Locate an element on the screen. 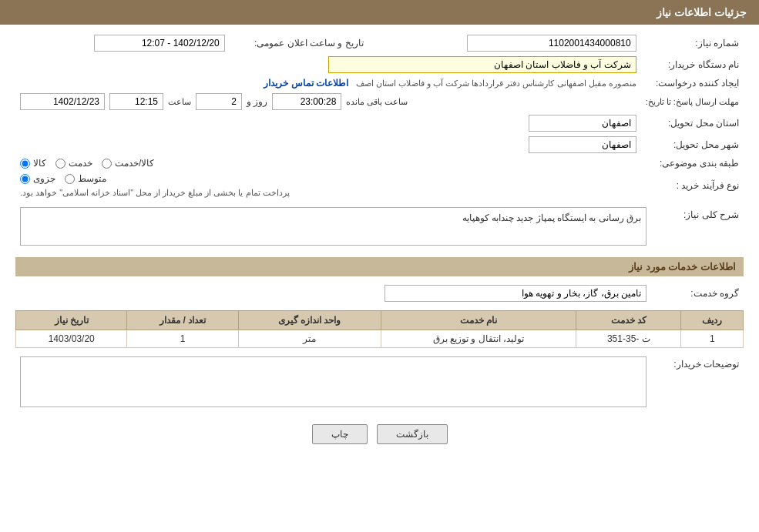  announce-value-cell is located at coordinates (123, 43).